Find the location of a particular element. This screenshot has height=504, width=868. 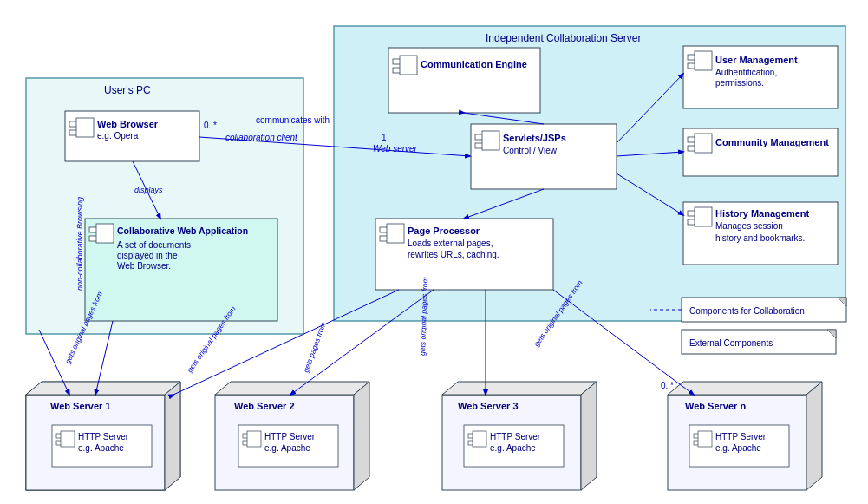

svg-text: Collaborative Web Application is located at coordinates (182, 231).